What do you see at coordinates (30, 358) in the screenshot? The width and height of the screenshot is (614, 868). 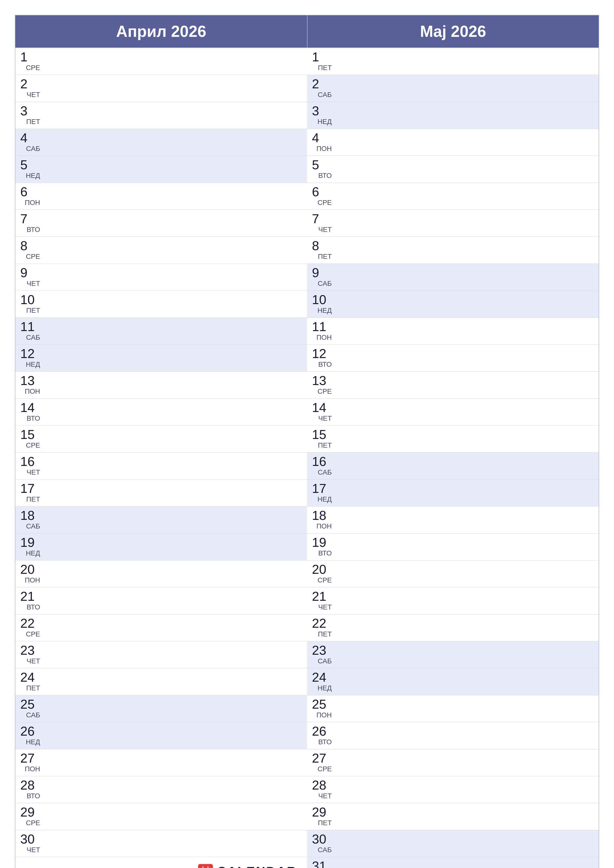 I see `day-content: 12 НЕД` at bounding box center [30, 358].